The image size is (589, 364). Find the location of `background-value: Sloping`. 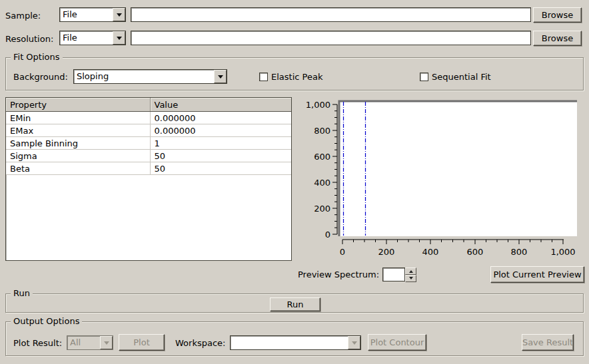

background-value: Sloping is located at coordinates (144, 77).